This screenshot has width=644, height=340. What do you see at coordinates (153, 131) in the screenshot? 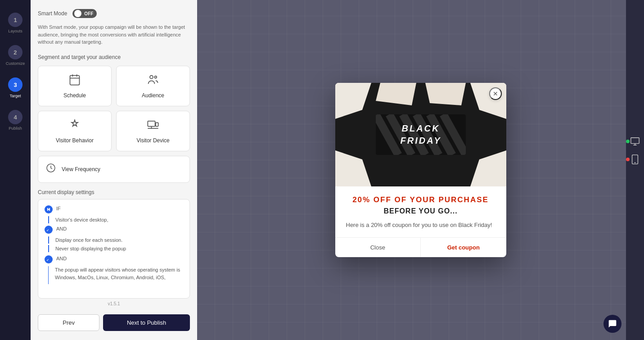
I see `card-visitor-device: Visitor Device` at bounding box center [153, 131].